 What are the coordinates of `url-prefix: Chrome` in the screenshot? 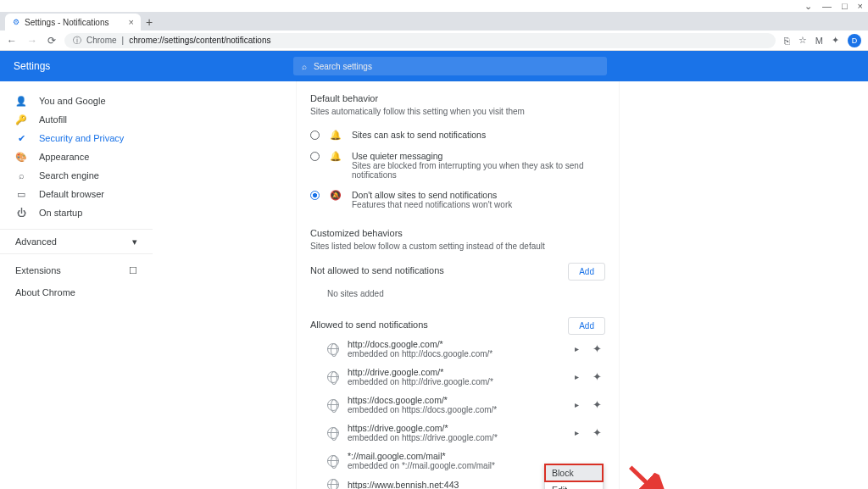 It's located at (102, 41).